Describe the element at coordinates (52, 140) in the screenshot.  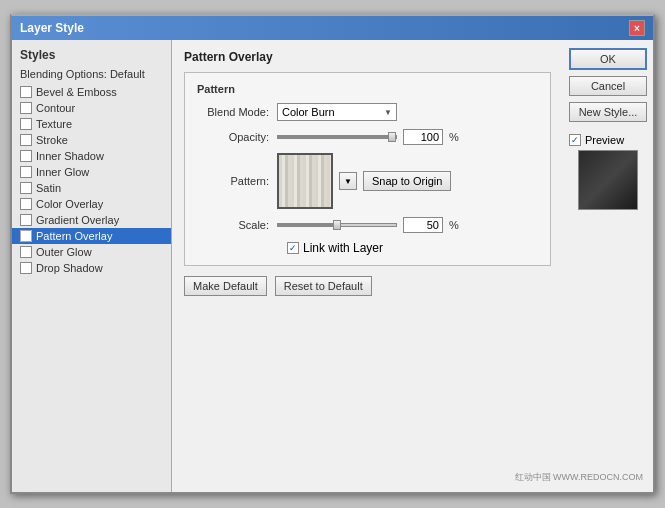
I see `stroke-label: Stroke` at that location.